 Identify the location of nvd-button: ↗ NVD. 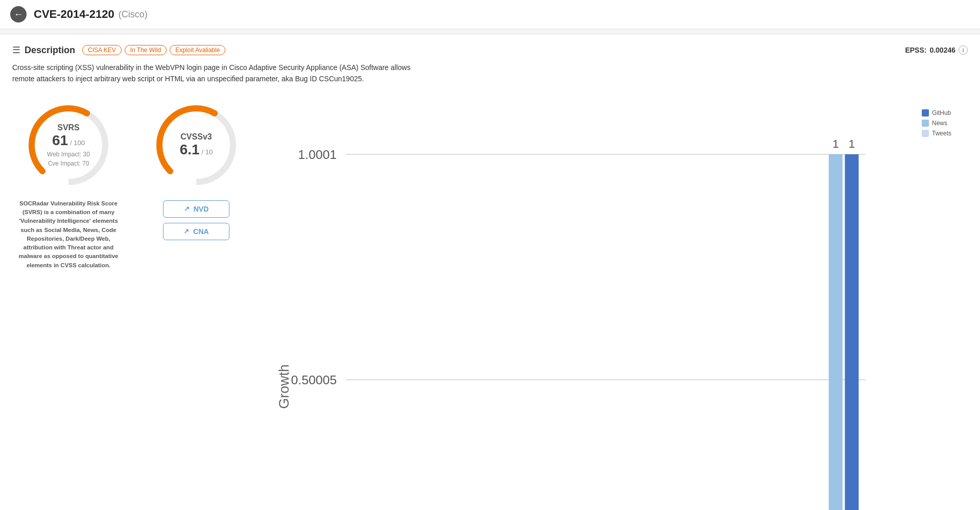
(196, 209).